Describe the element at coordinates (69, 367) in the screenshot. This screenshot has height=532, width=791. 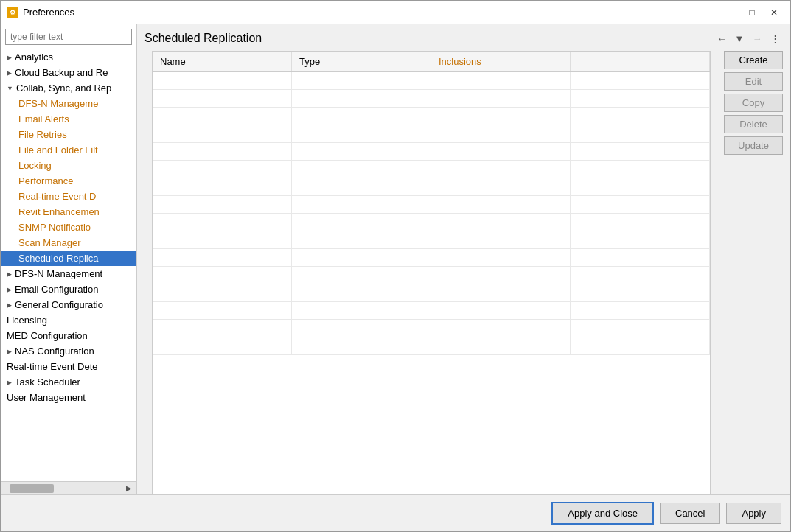
I see `sidebar-item-real-time-dete: Real-time Event Dete` at that location.